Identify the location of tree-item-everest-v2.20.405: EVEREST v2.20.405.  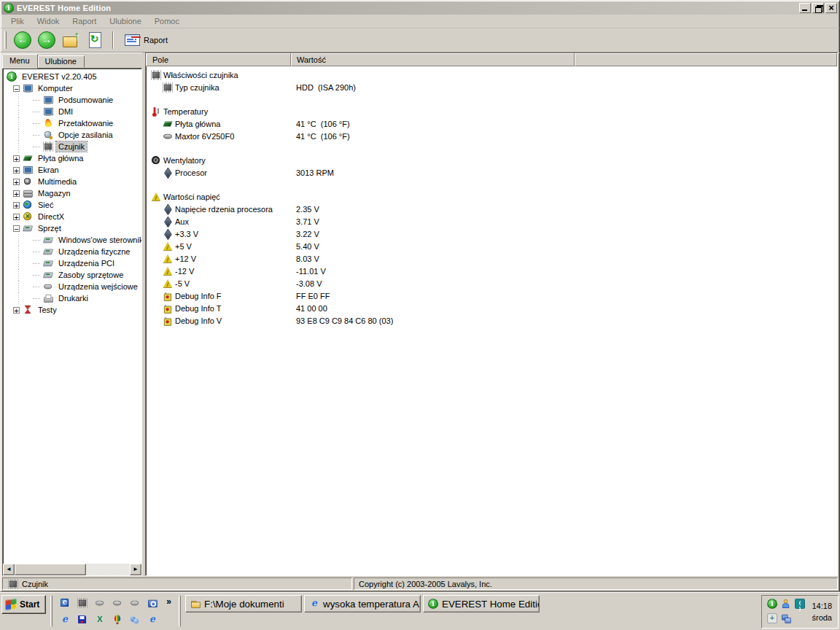
(72, 77).